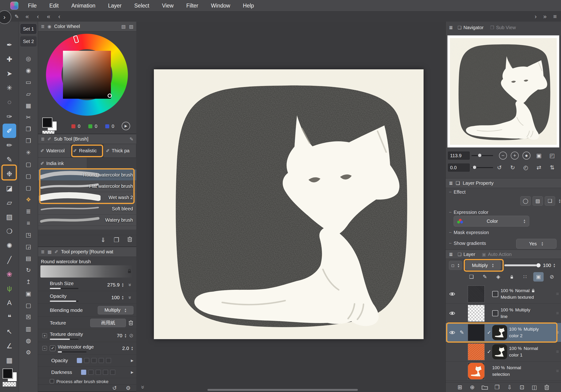  What do you see at coordinates (87, 151) in the screenshot?
I see `tab-realistic: ✐ Realistic` at bounding box center [87, 151].